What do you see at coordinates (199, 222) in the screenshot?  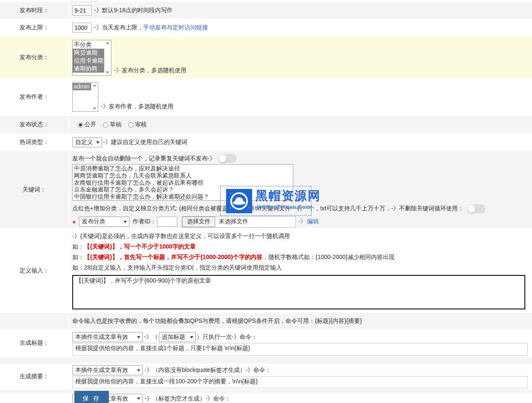 I see `choose-file-button: 选择文件` at bounding box center [199, 222].